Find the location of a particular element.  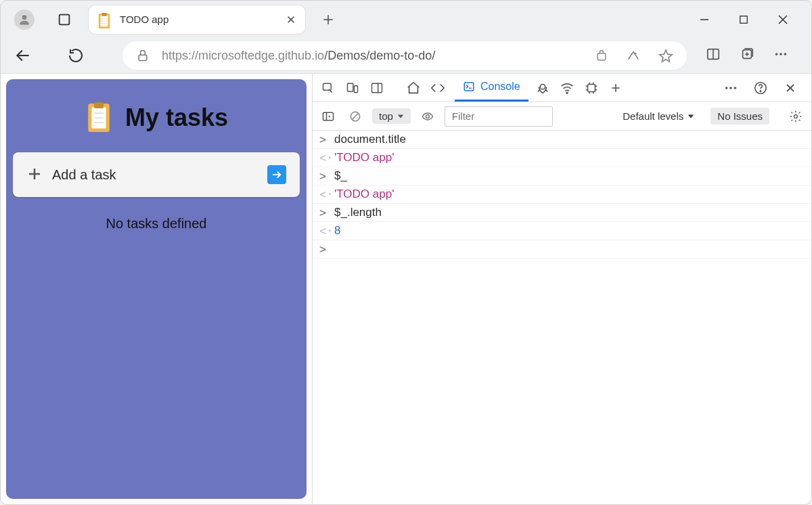

shopping-icon is located at coordinates (602, 56).